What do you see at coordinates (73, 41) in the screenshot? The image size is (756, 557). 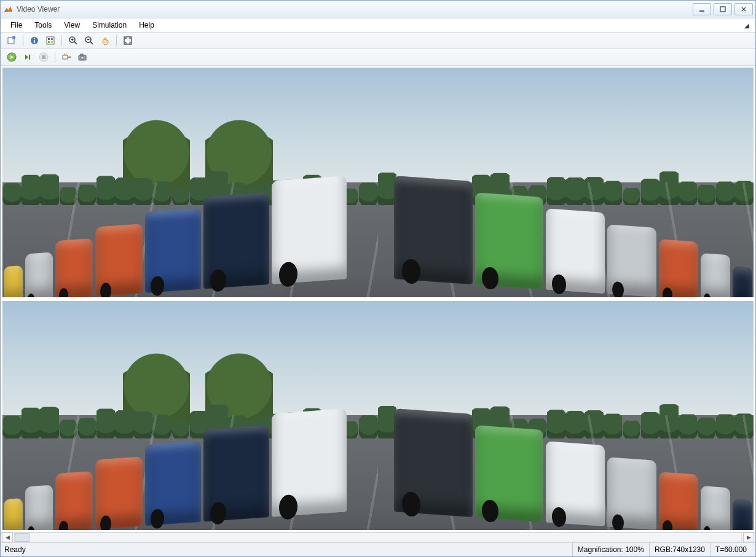 I see `zoom-in-icon` at bounding box center [73, 41].